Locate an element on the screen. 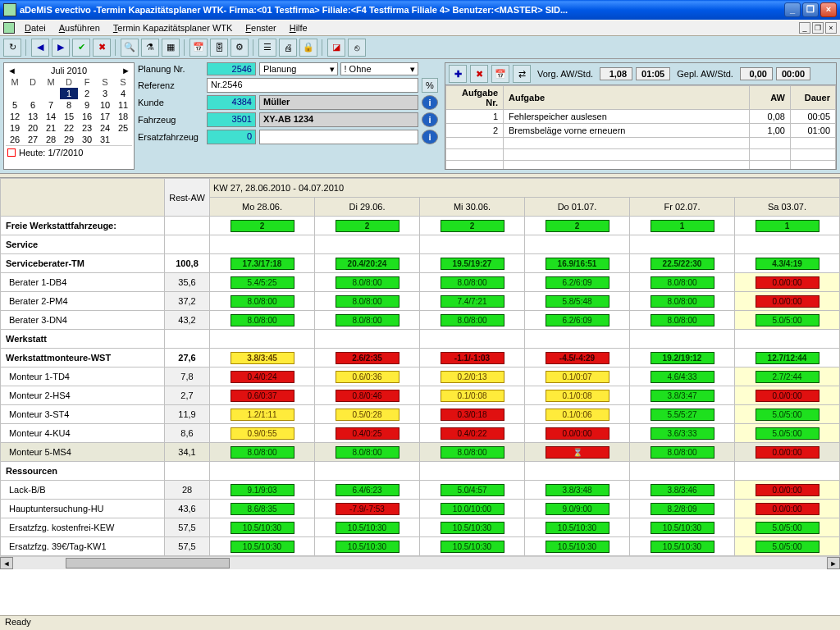 The width and height of the screenshot is (840, 630). capacity-pill: 5.4/5:25 is located at coordinates (262, 282).